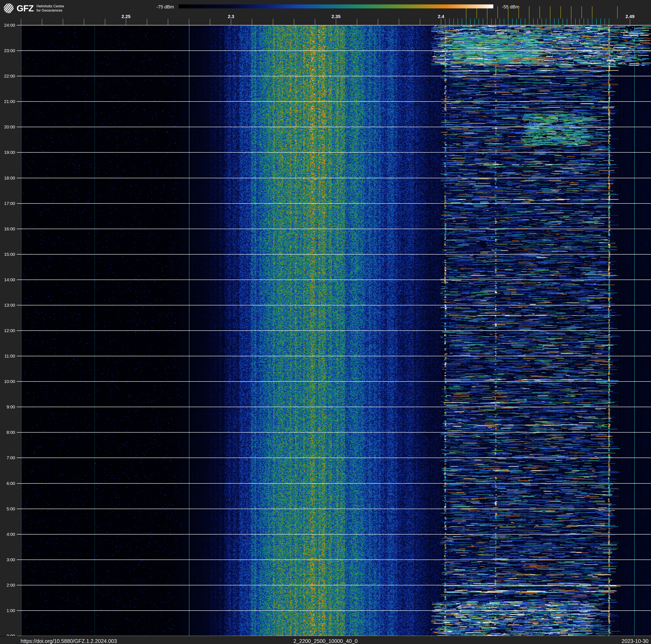 This screenshot has height=644, width=651. I want to click on time-axis-label: 18:00, so click(9, 178).